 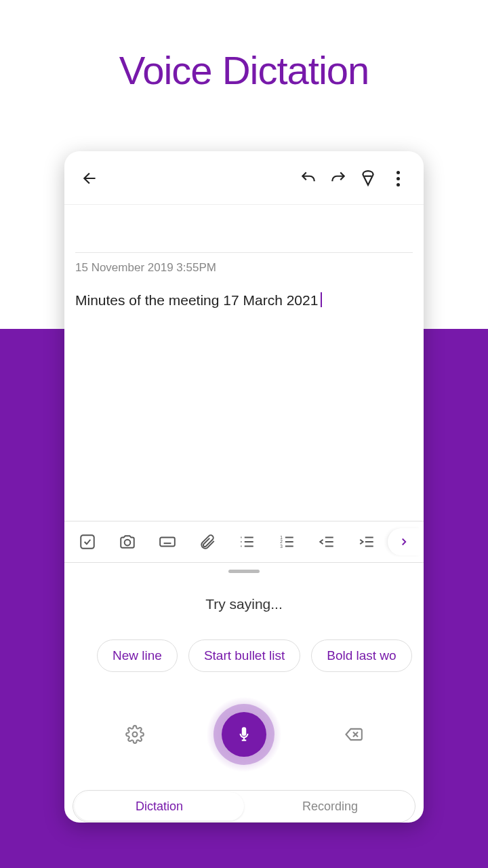 I want to click on pen-button, so click(x=368, y=178).